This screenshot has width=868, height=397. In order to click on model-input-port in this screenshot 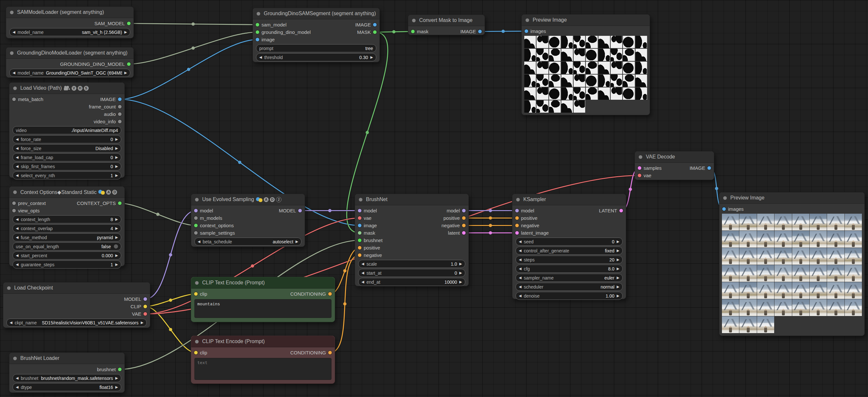, I will do `click(360, 210)`.